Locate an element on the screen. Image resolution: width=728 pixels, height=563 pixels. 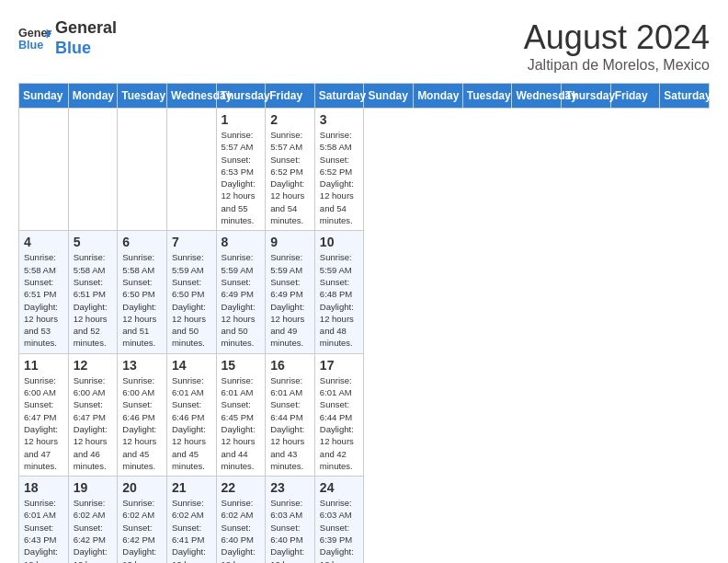
week-row-4: 18Sunrise: 6:01 AM Sunset: 6:43 PM Dayli… is located at coordinates (364, 520).